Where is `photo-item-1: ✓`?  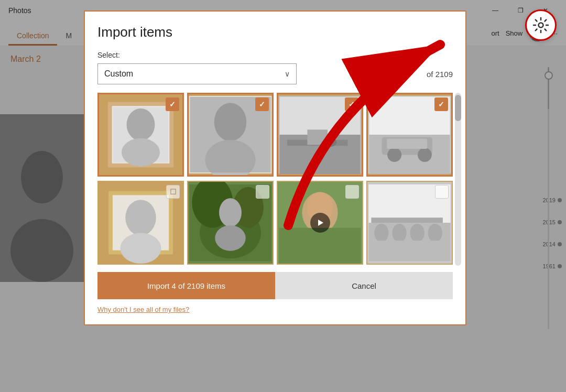 photo-item-1: ✓ is located at coordinates (140, 135).